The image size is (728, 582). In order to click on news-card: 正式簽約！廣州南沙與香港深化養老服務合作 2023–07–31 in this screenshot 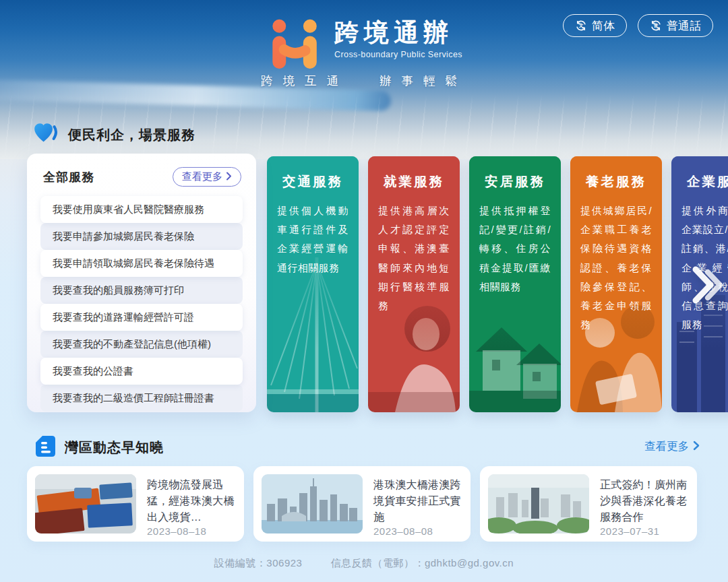, I will do `click(588, 504)`.